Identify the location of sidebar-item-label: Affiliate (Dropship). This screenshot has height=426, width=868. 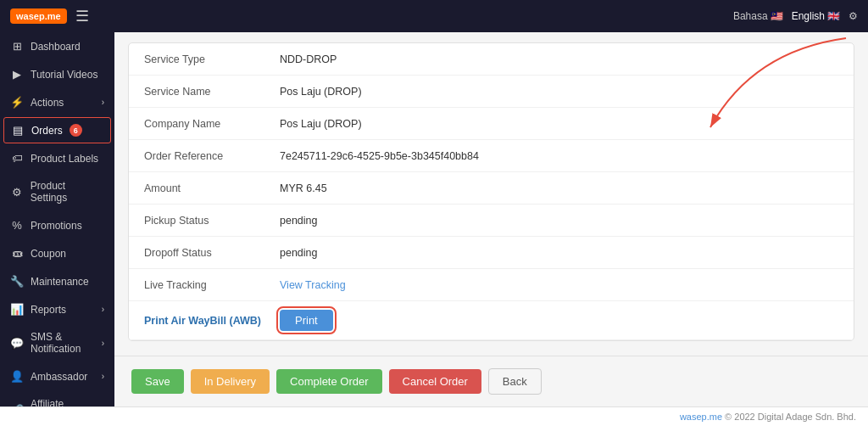
(63, 402).